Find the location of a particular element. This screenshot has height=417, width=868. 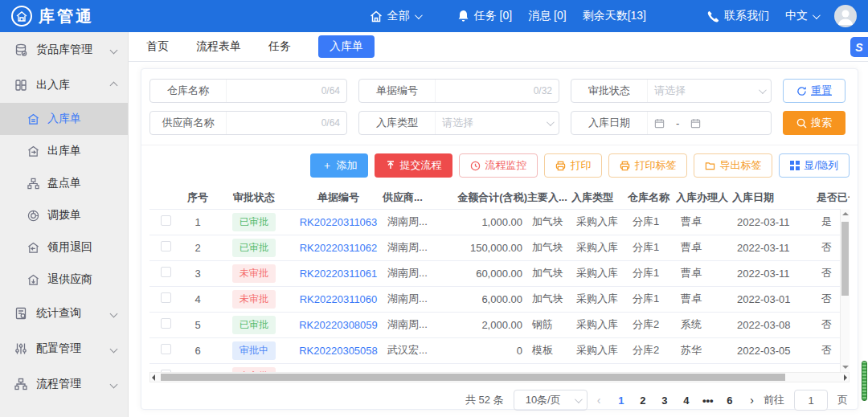

tab-flow-form: 流程表单 is located at coordinates (219, 47).